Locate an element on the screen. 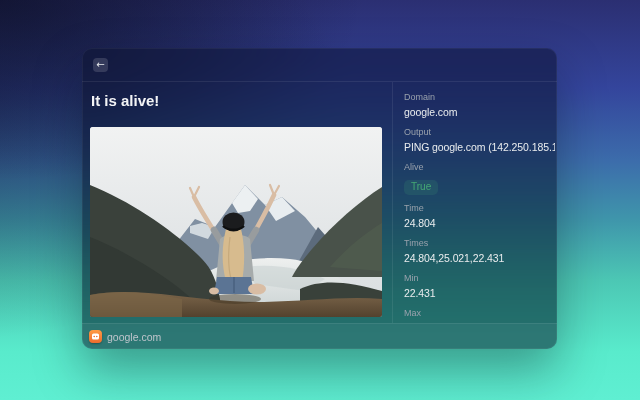  detail-label: Max is located at coordinates (480, 314).